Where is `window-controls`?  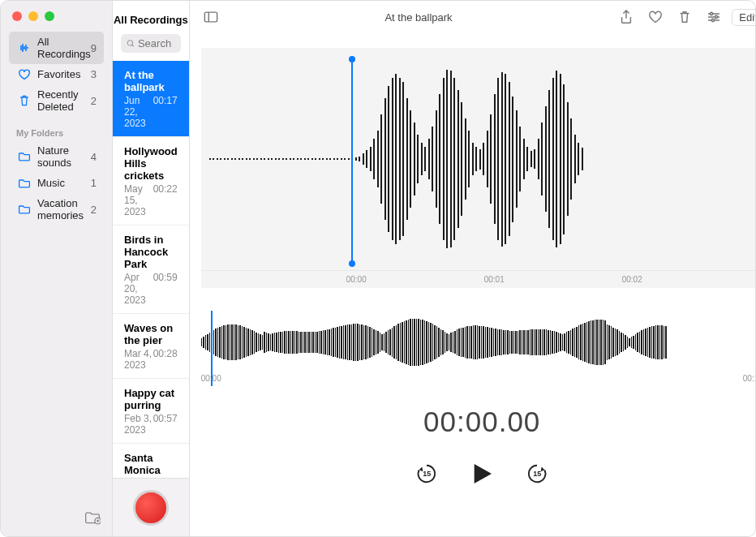 window-controls is located at coordinates (57, 15).